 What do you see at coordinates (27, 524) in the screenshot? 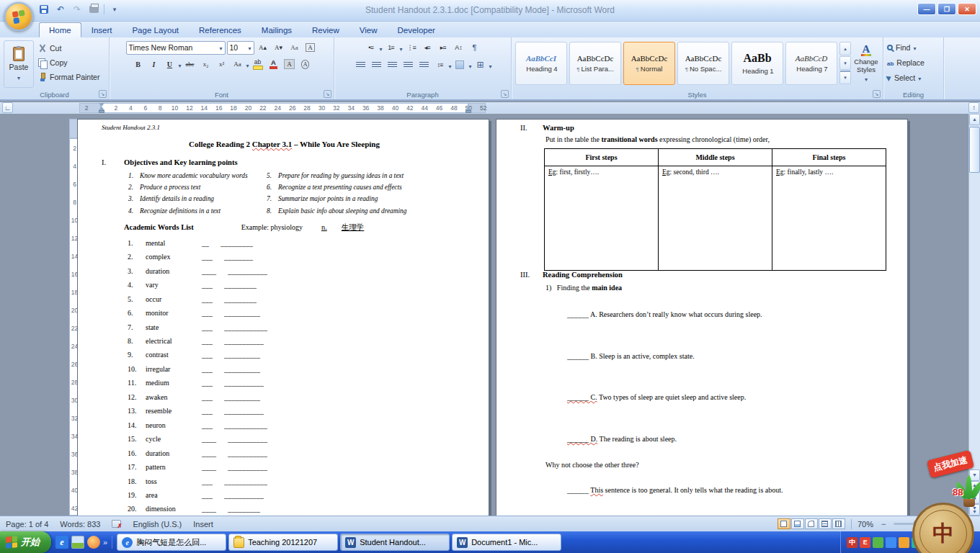
I see `page-indicator: Page: 1 of 4` at bounding box center [27, 524].